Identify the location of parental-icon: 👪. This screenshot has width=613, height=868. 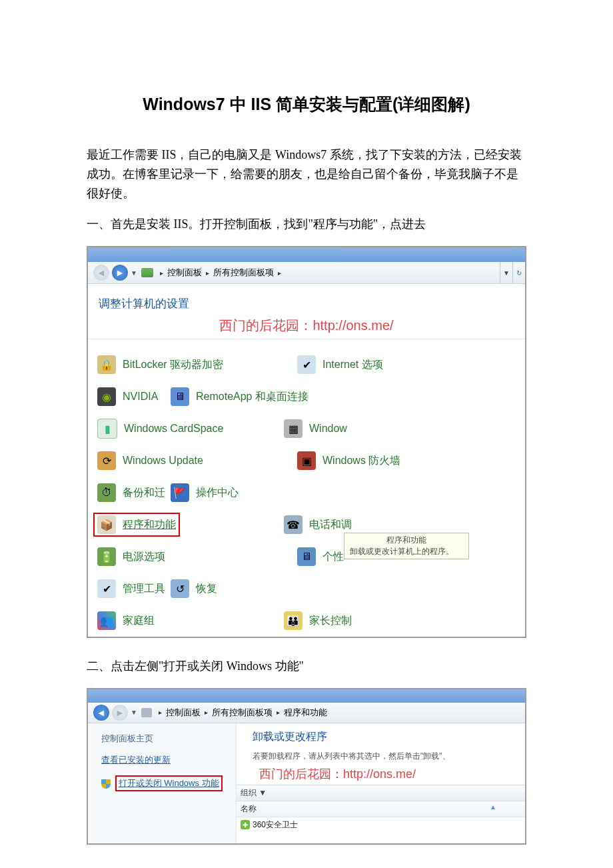
(293, 621).